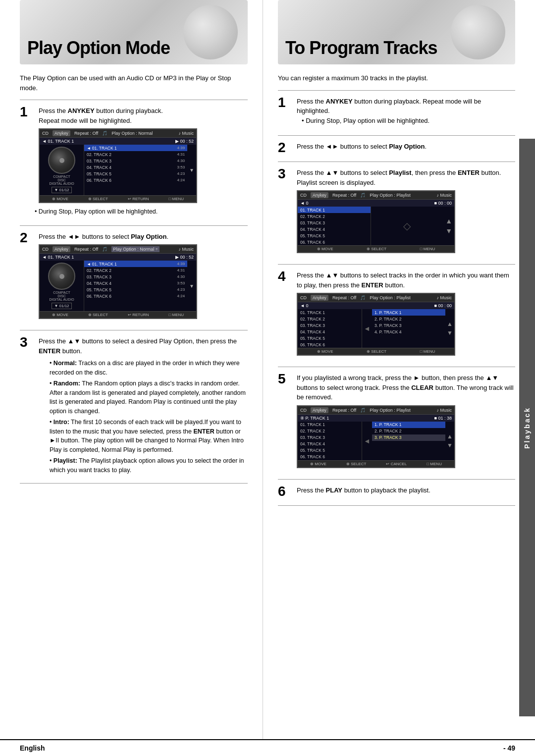 The width and height of the screenshot is (535, 756). I want to click on screen-p3-time: ■ 01 : 38, so click(443, 418).